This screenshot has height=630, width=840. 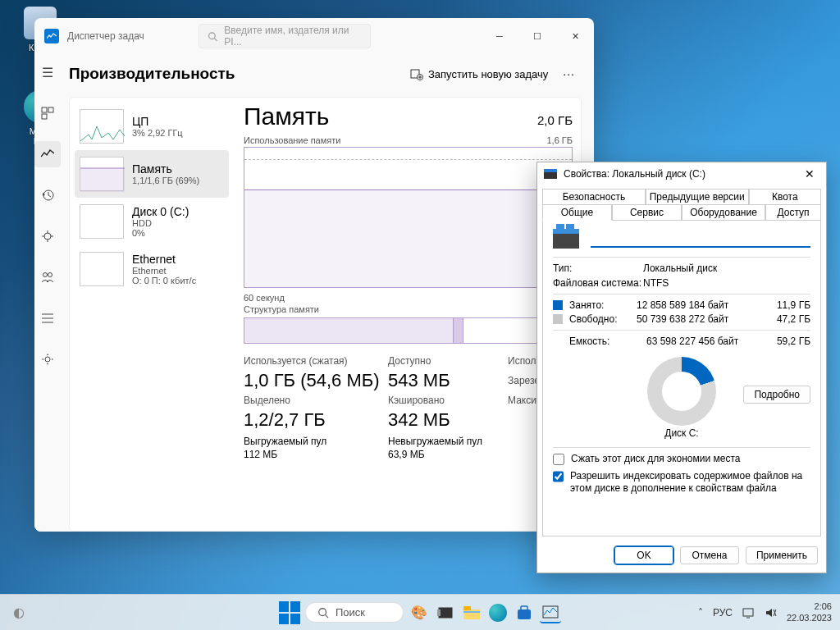 What do you see at coordinates (550, 174) in the screenshot?
I see `drive-icon` at bounding box center [550, 174].